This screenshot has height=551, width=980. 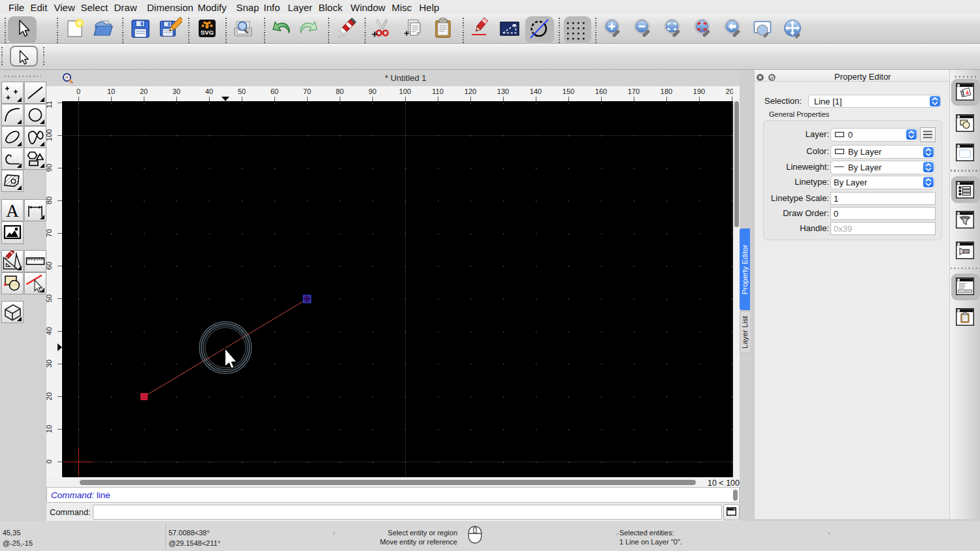 What do you see at coordinates (207, 33) in the screenshot?
I see `svg-text: SVG` at bounding box center [207, 33].